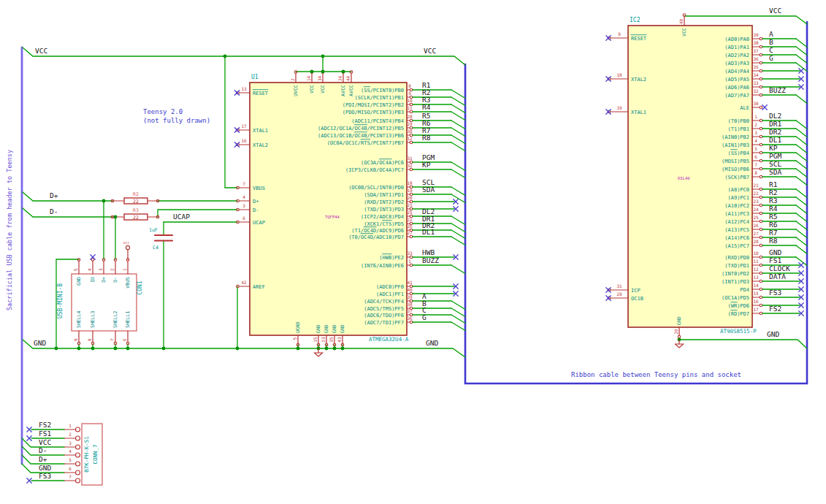  Describe the element at coordinates (383, 91) in the screenshot. I see `pin-name: (SS/PCINT0)PB0` at that location.